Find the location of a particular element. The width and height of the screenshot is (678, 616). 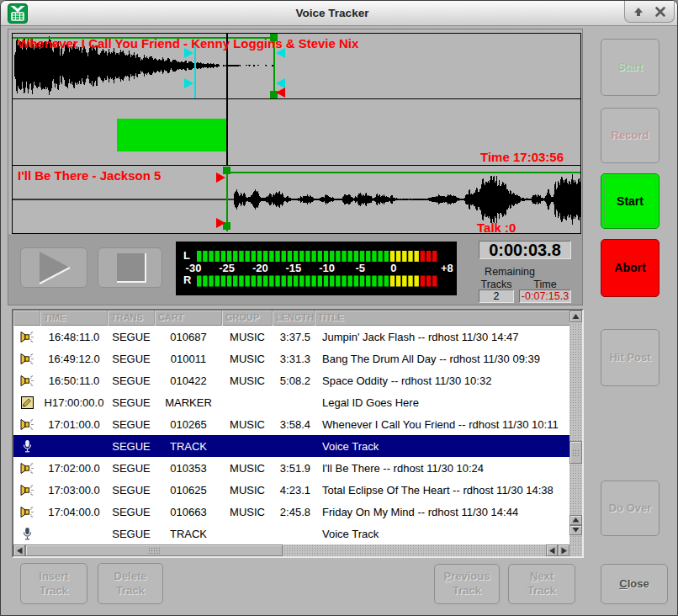

play-button is located at coordinates (54, 268).